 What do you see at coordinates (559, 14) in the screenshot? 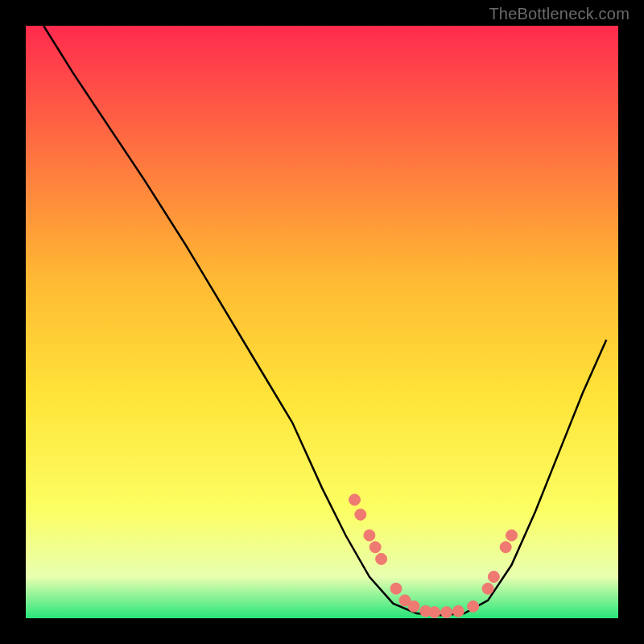
I see `watermark-text: TheBottleneck.com` at bounding box center [559, 14].